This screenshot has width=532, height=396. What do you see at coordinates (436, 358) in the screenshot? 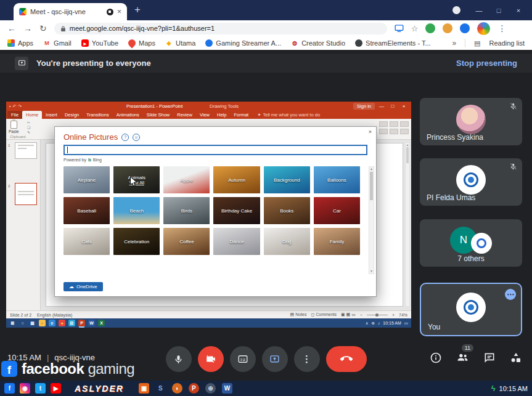
I see `info-icon` at bounding box center [436, 358].